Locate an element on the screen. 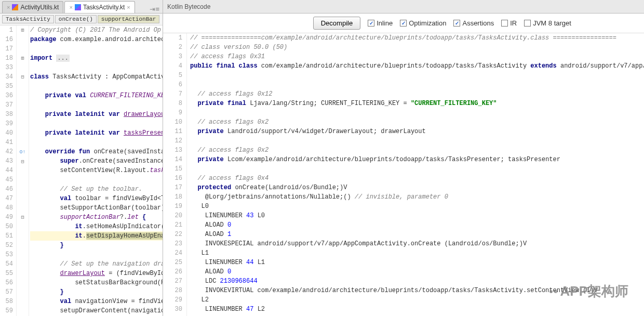 The image size is (644, 316). checkbox-optimization: ✓Optimization is located at coordinates (423, 23).